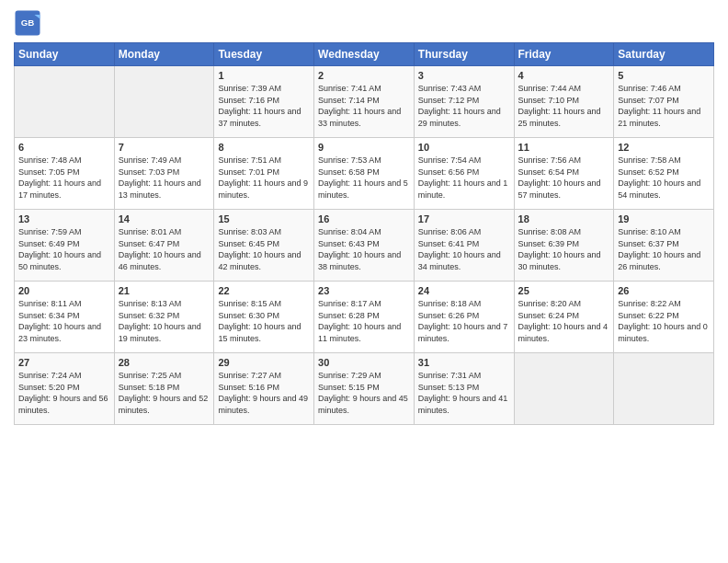  Describe the element at coordinates (564, 317) in the screenshot. I see `day-cell: 25Sunrise: 8:20 AMSunset: 6:24 PMDayligh…` at that location.